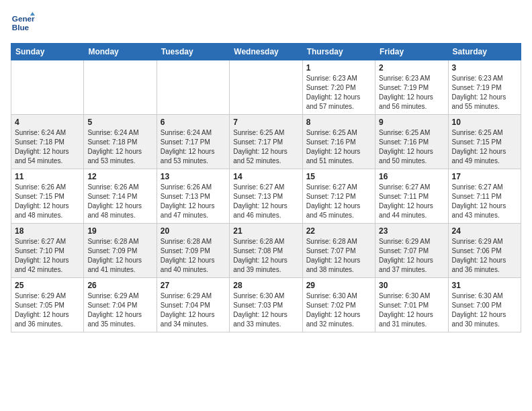  What do you see at coordinates (266, 231) in the screenshot?
I see `day-number: 21` at bounding box center [266, 231].